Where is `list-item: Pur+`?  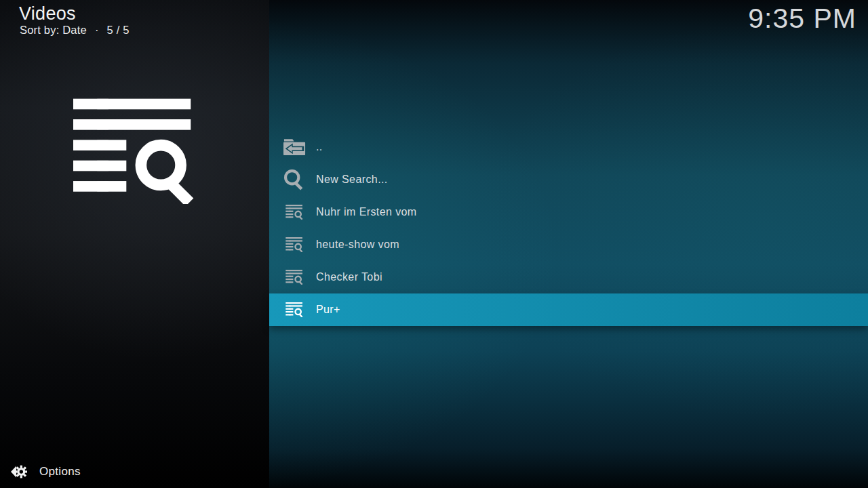 list-item: Pur+ is located at coordinates (568, 310).